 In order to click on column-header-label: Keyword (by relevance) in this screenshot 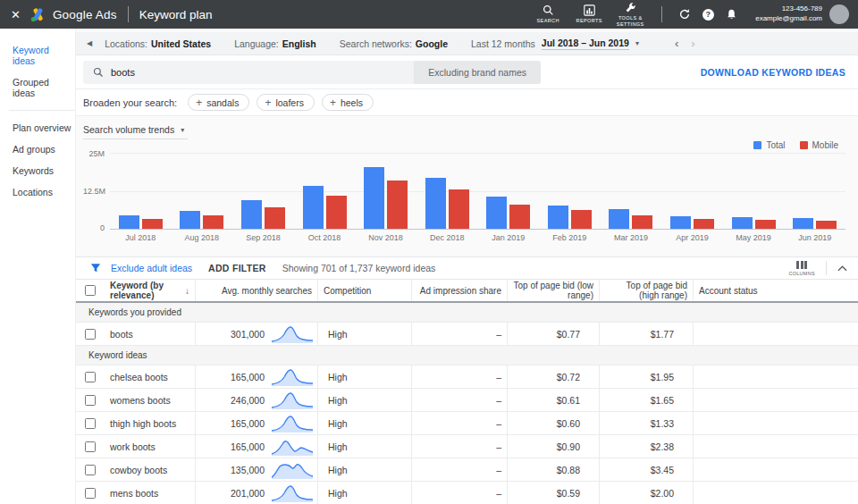, I will do `click(145, 290)`.